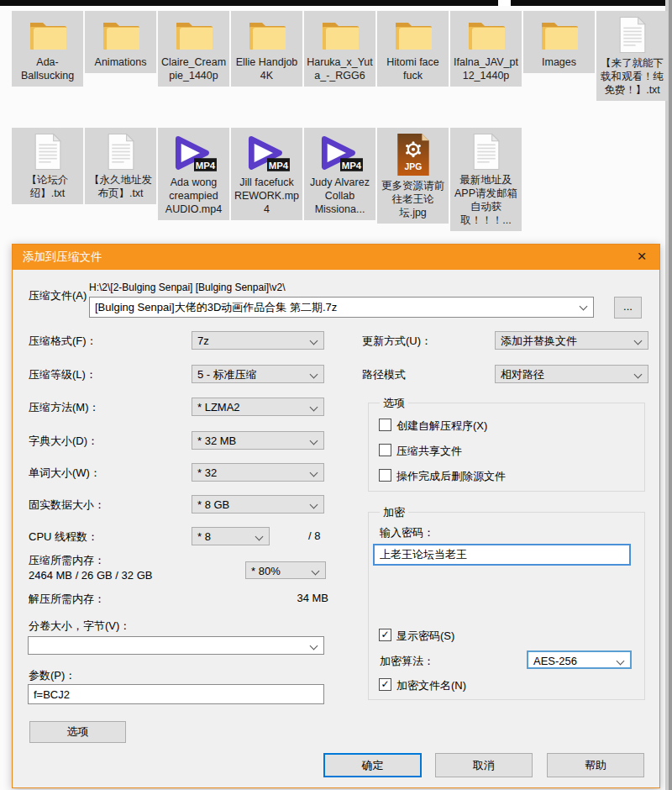 Image resolution: width=672 pixels, height=790 pixels. Describe the element at coordinates (385, 476) in the screenshot. I see `delete-after-checkbox` at that location.